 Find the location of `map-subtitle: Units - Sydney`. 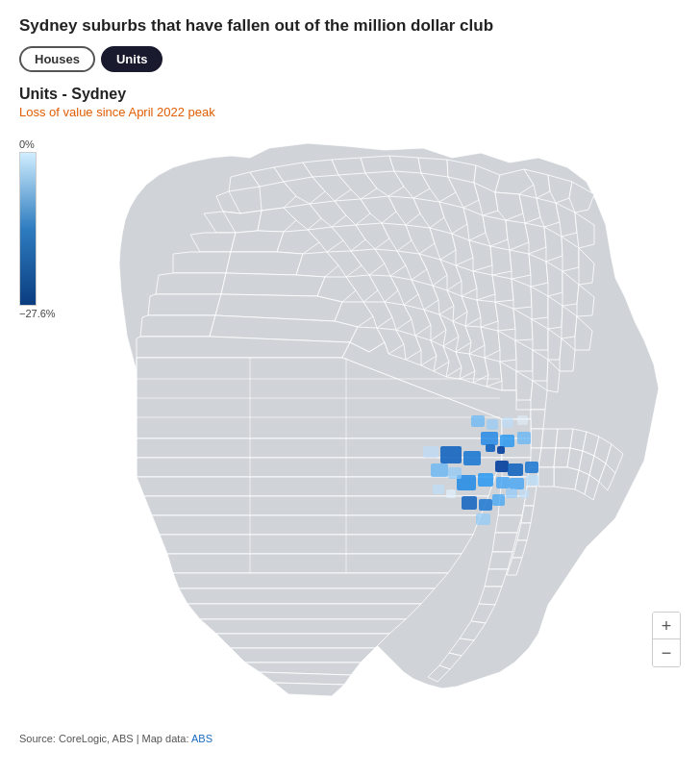

map-subtitle: Units - Sydney is located at coordinates (350, 94).